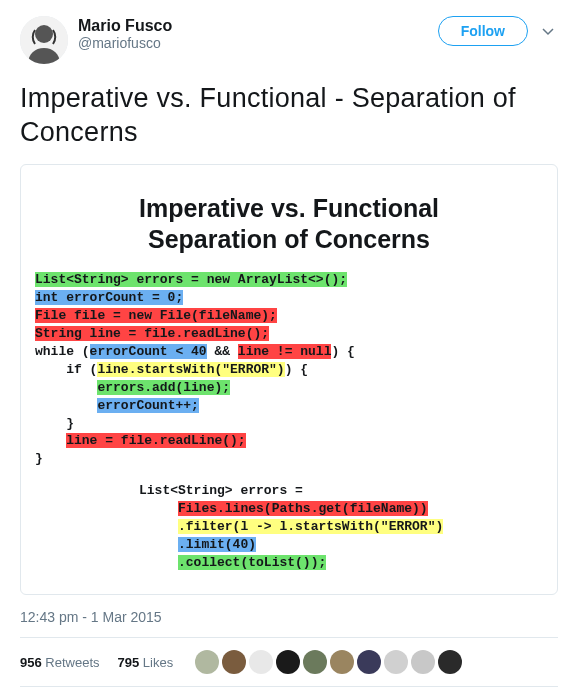  Describe the element at coordinates (289, 224) in the screenshot. I see `slide-title: Imperative vs. Functional Separation of …` at that location.